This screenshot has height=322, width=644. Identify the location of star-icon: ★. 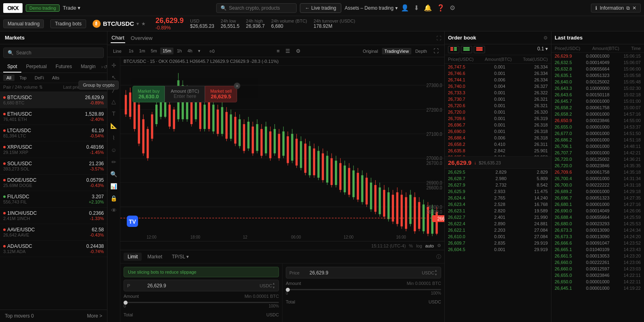
(143, 24).